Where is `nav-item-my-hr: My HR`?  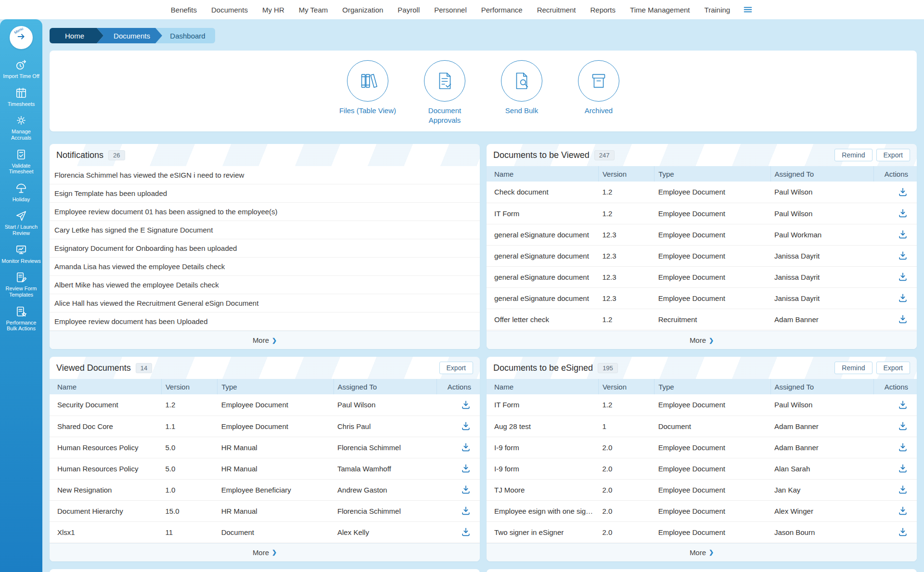
nav-item-my-hr: My HR is located at coordinates (273, 10).